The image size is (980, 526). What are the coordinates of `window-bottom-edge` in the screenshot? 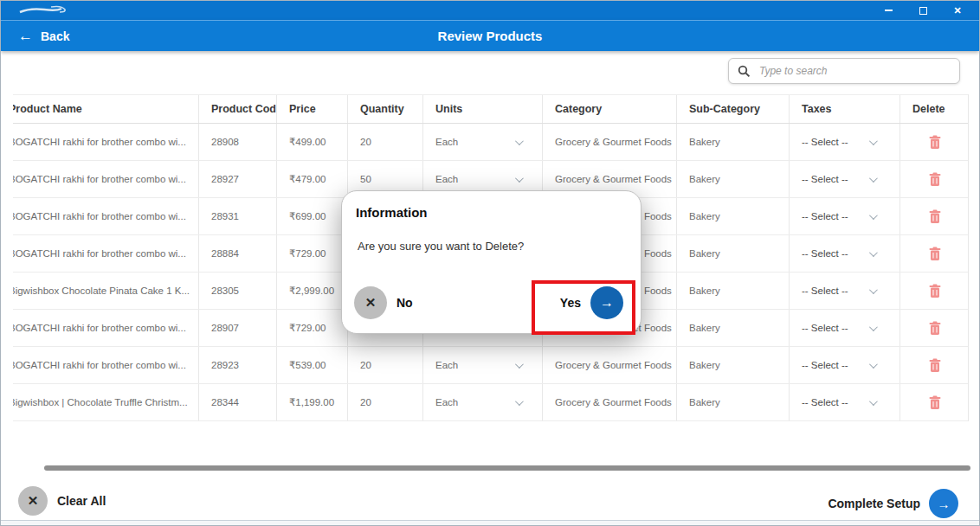 It's located at (490, 523).